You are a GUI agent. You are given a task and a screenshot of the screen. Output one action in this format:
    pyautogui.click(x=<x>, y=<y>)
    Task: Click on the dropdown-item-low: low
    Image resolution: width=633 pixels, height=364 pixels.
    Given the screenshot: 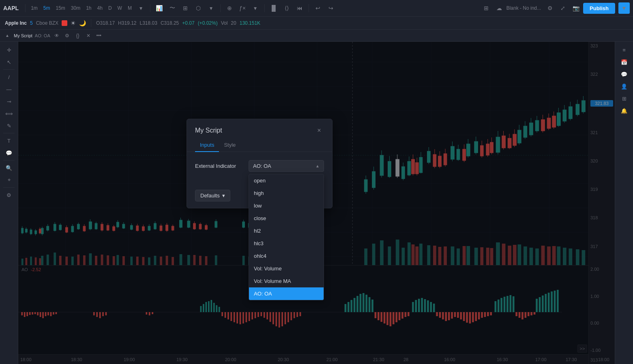 What is the action you would take?
    pyautogui.click(x=286, y=206)
    